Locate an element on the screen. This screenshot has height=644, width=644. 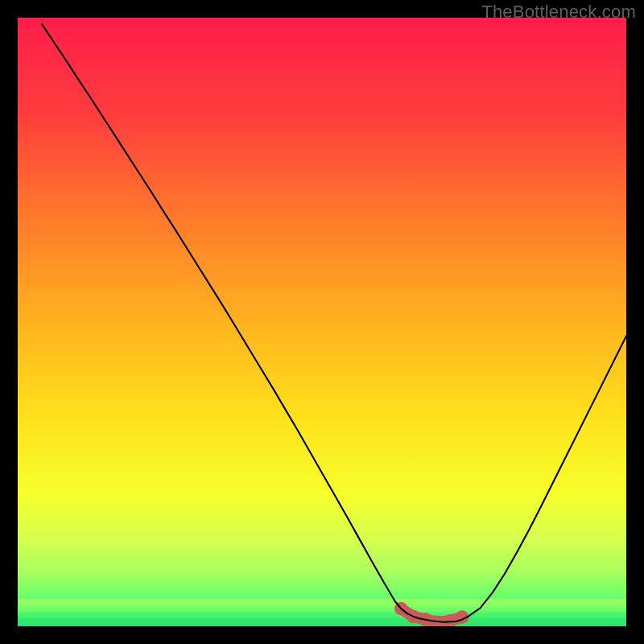
chart-bottom-bands is located at coordinates (322, 612).